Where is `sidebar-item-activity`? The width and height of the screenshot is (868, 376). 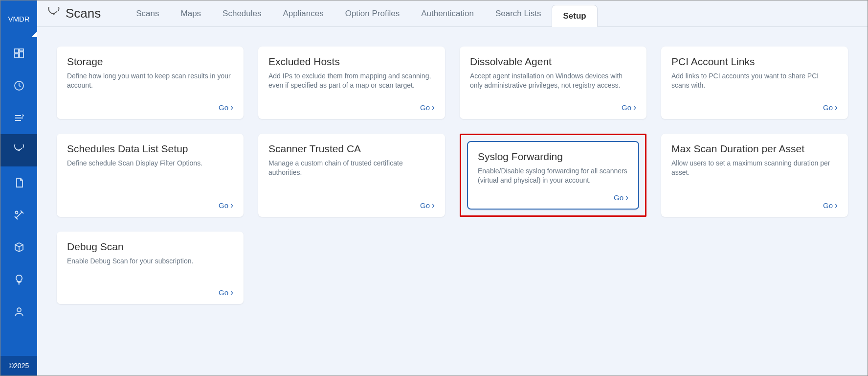 sidebar-item-activity is located at coordinates (19, 86).